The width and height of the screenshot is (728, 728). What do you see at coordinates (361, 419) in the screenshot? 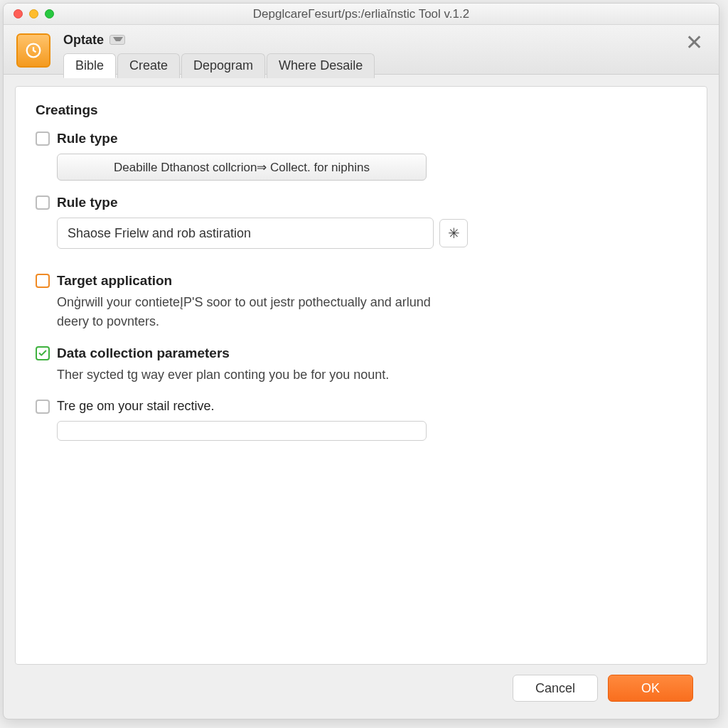
I see `stail-row: Tre ge om your stail rective.` at bounding box center [361, 419].